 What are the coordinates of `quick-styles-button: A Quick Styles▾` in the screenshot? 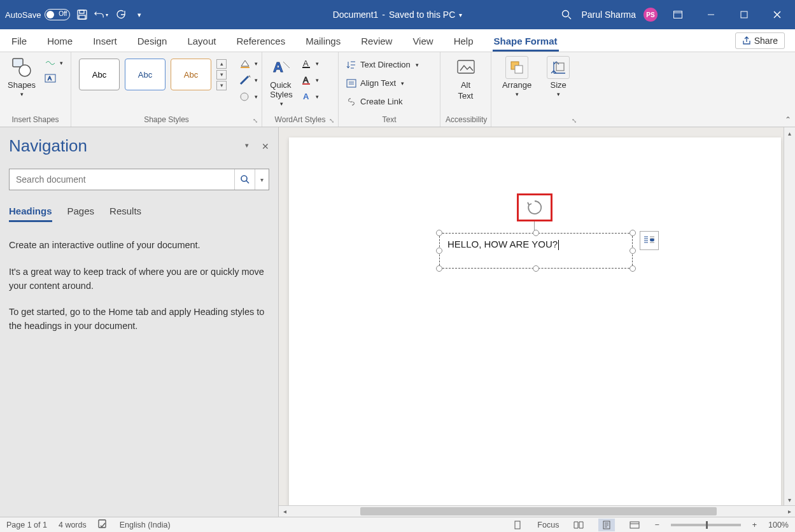 It's located at (281, 81).